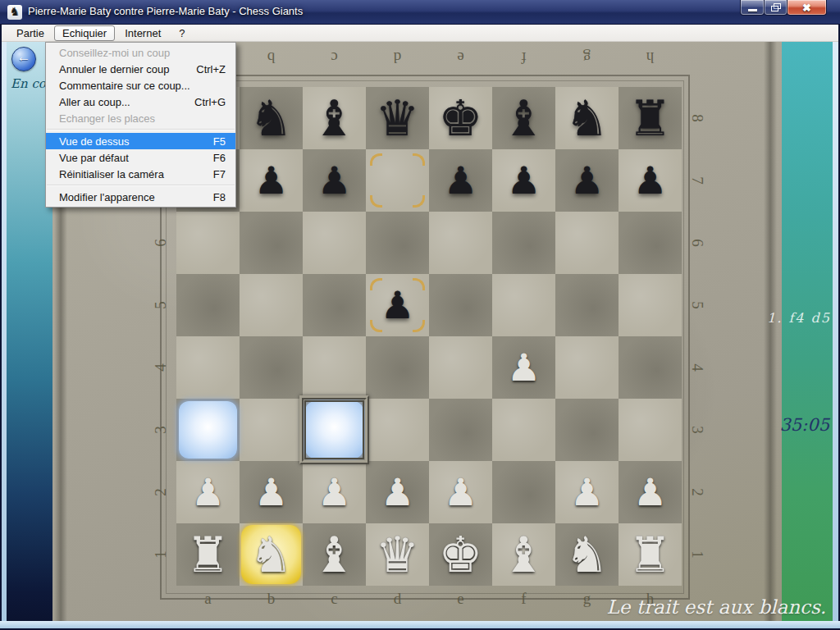  I want to click on piece-bK-e8: ♚, so click(461, 118).